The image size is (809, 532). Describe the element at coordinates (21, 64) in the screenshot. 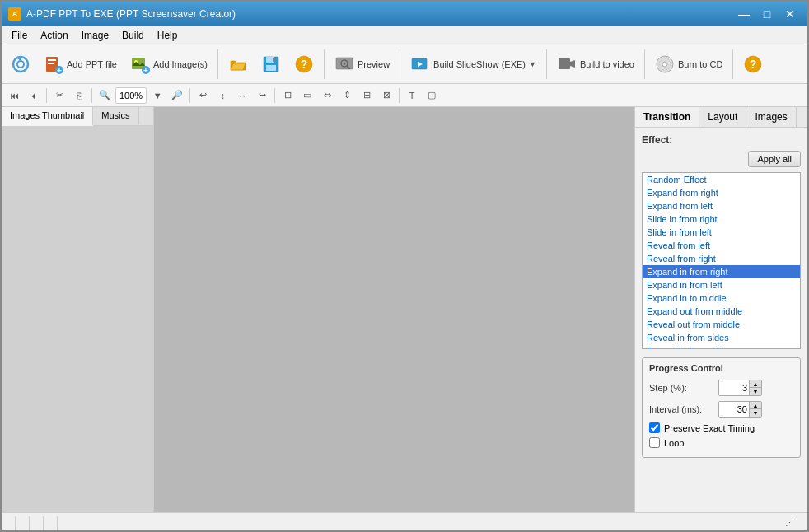

I see `refresh-icon` at that location.